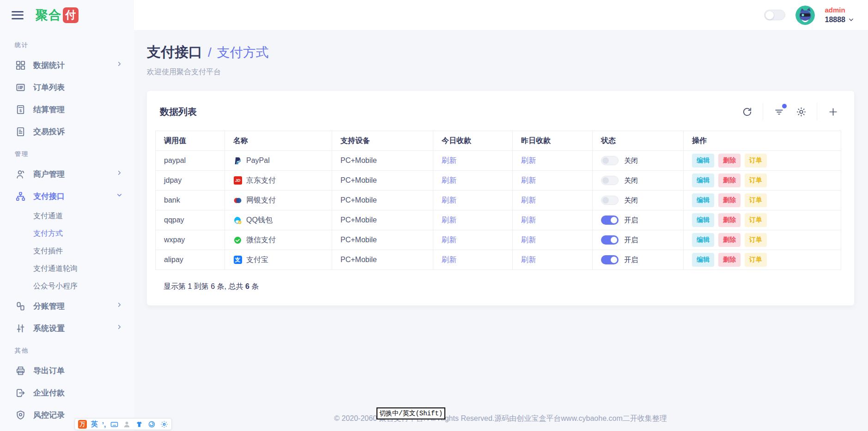 The image size is (868, 431). I want to click on ime-punctuation-mode: ’,, so click(104, 425).